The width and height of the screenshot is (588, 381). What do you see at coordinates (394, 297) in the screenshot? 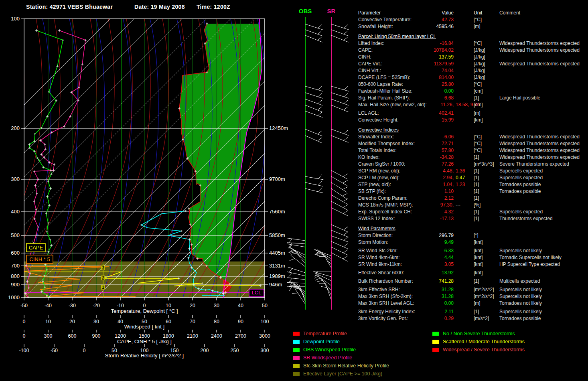
I see `param-label: Max 3km SRH (Sfc-2km):` at bounding box center [394, 297].